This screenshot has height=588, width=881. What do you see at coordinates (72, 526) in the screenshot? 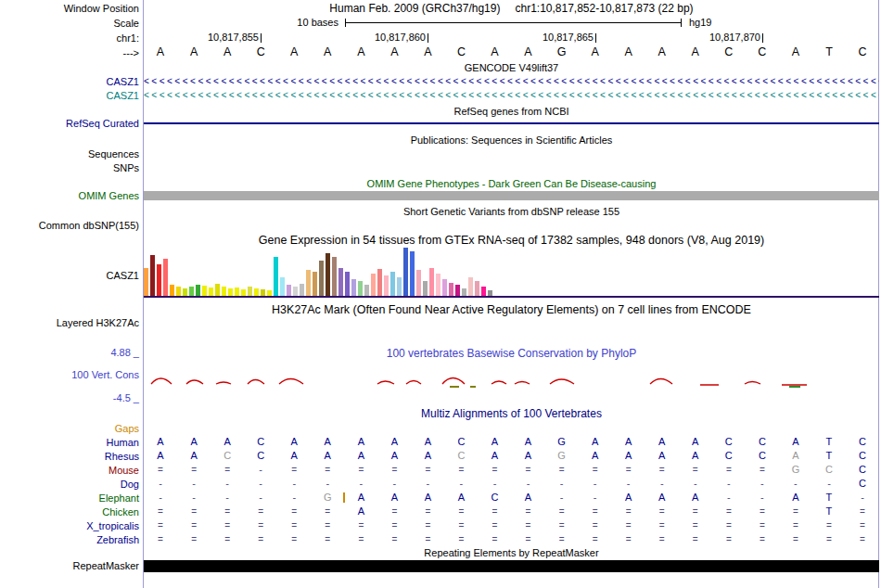
I see `species-label-x_tropicalis: X_tropicalis` at bounding box center [72, 526].